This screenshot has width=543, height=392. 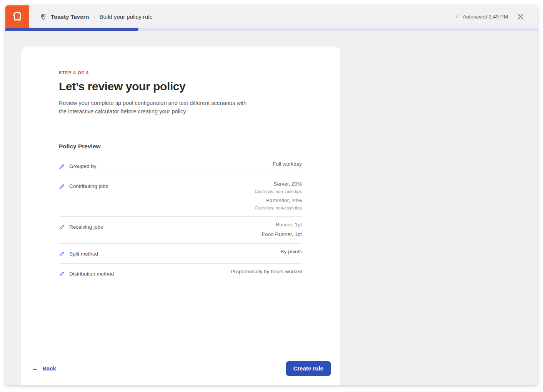 What do you see at coordinates (180, 166) in the screenshot?
I see `policy-row-grouped-by: Grouped by Full workday` at bounding box center [180, 166].